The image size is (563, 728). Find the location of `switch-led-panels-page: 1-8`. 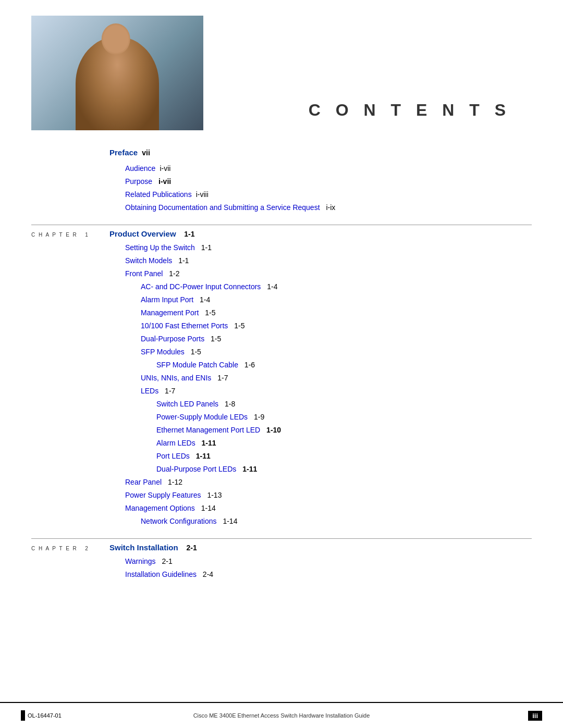

switch-led-panels-page: 1-8 is located at coordinates (229, 404).